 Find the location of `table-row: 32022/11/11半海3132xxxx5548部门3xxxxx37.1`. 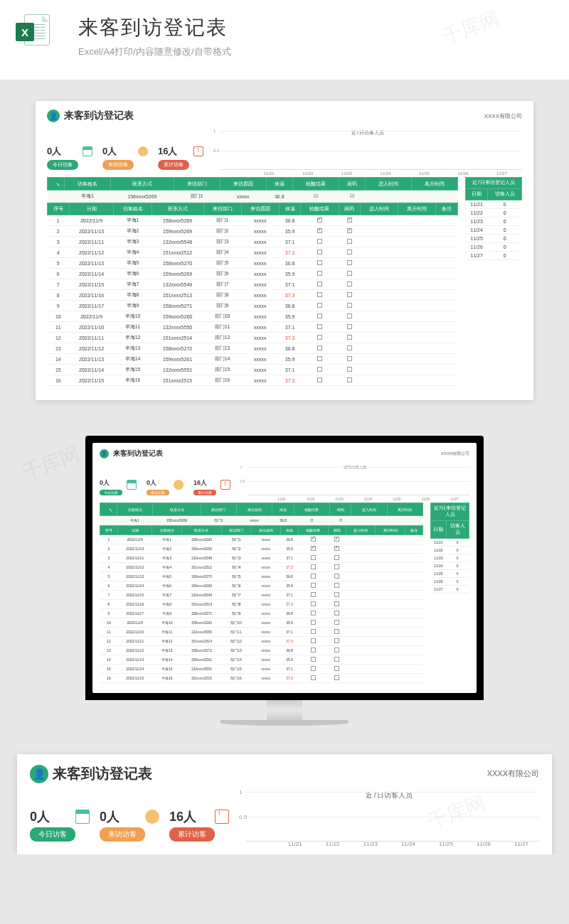

table-row: 32022/11/11半海3132xxxx5548部门3xxxxx37.1 is located at coordinates (253, 242).